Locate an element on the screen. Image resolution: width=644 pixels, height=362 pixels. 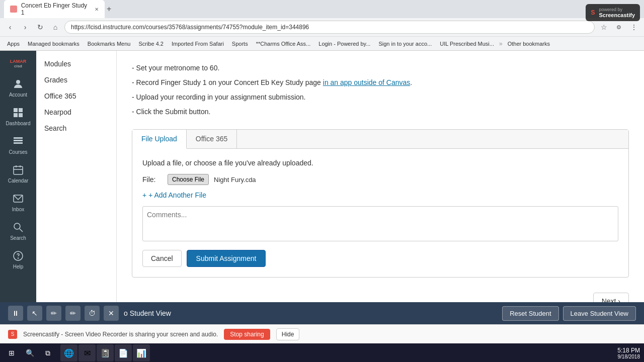
courses-icon is located at coordinates (18, 141).